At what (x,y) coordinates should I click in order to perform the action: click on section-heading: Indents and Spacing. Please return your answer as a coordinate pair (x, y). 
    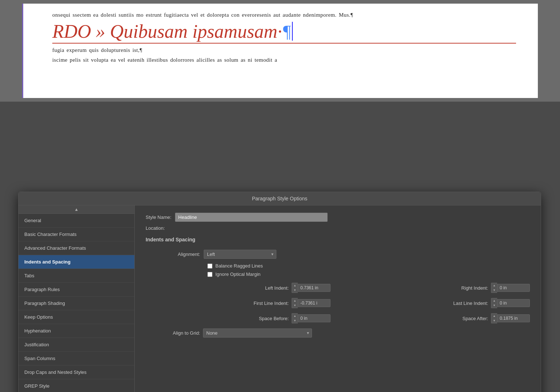
    Looking at the image, I should click on (338, 240).